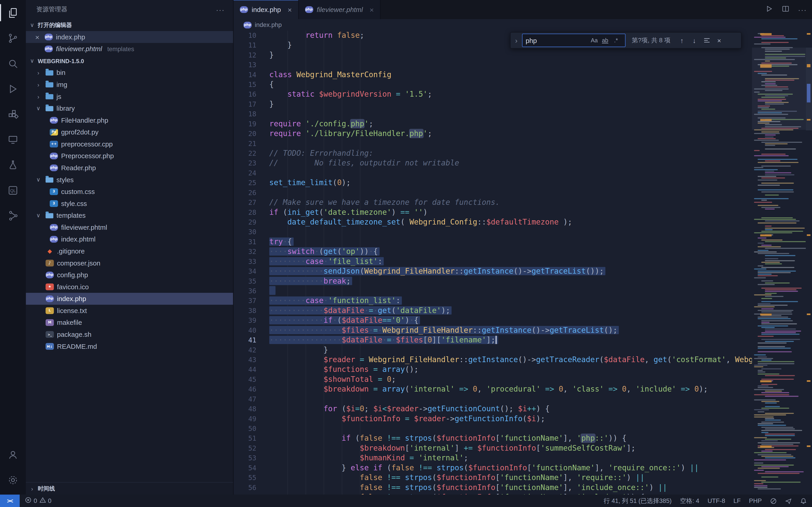 This screenshot has height=507, width=812. What do you see at coordinates (493, 419) in the screenshot?
I see `code-line: 49 $functionInfo = $reader->getFunctionI…` at bounding box center [493, 419].